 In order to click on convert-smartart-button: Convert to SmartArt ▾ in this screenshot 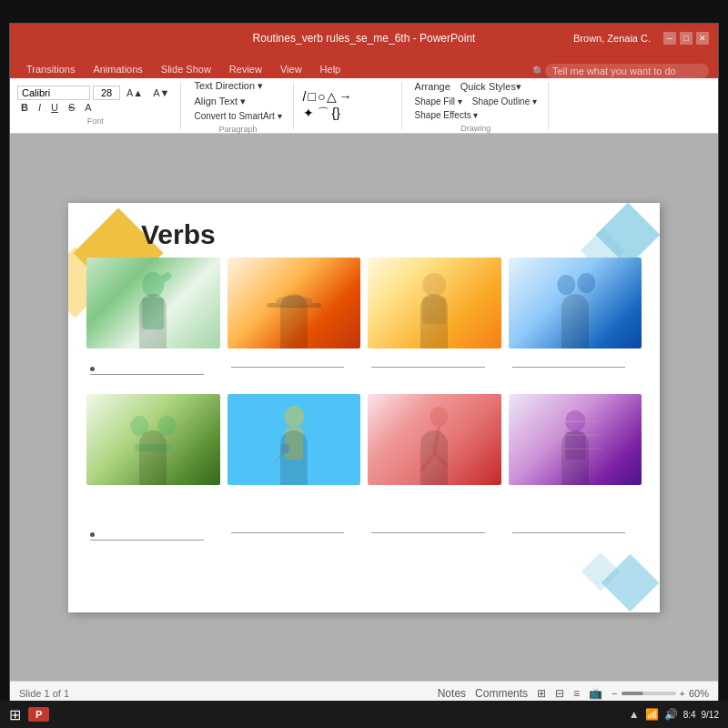, I will do `click(238, 116)`.